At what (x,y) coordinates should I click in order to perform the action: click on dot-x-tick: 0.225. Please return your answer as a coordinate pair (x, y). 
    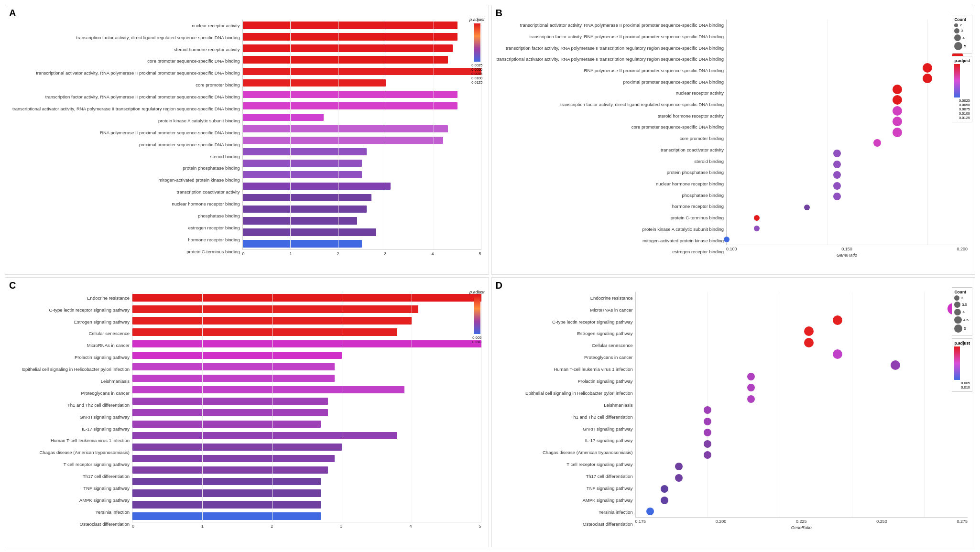
    Looking at the image, I should click on (801, 521).